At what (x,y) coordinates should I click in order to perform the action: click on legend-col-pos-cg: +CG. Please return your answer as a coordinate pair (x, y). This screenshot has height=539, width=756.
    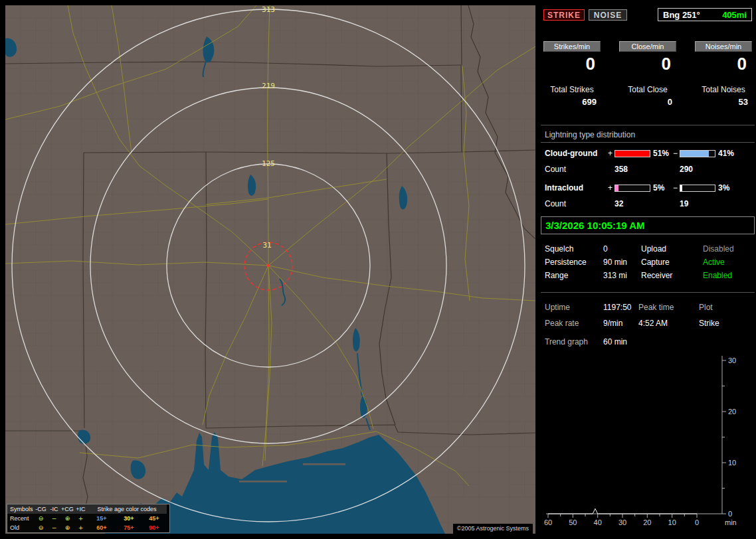
    Looking at the image, I should click on (68, 509).